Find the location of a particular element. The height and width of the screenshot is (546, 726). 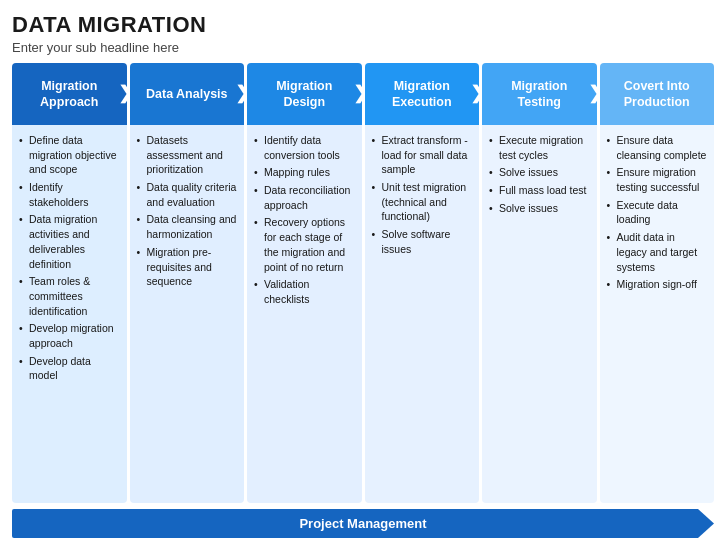

list-item: Mapping rules is located at coordinates (304, 172).